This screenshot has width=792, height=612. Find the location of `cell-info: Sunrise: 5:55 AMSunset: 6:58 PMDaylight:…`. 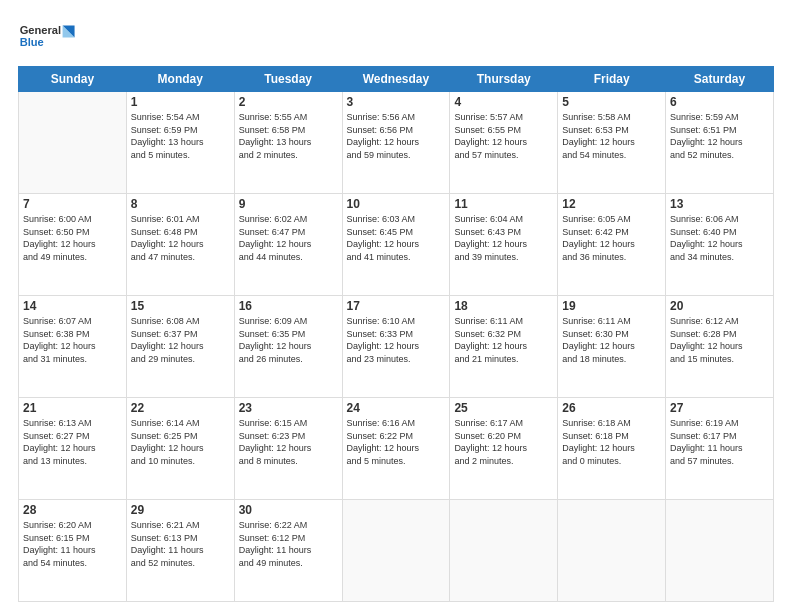

cell-info: Sunrise: 5:55 AMSunset: 6:58 PMDaylight:… is located at coordinates (288, 136).